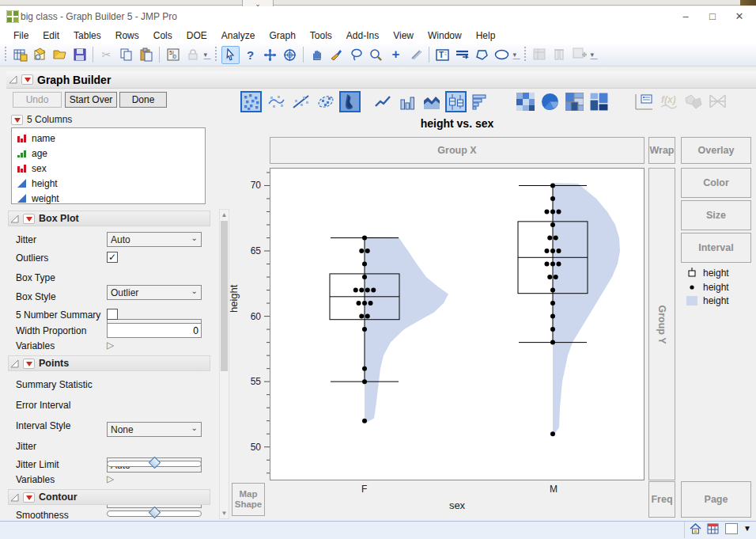 Image resolution: width=756 pixels, height=539 pixels. What do you see at coordinates (154, 293) in the screenshot?
I see `box-type-select: Outlier` at bounding box center [154, 293].